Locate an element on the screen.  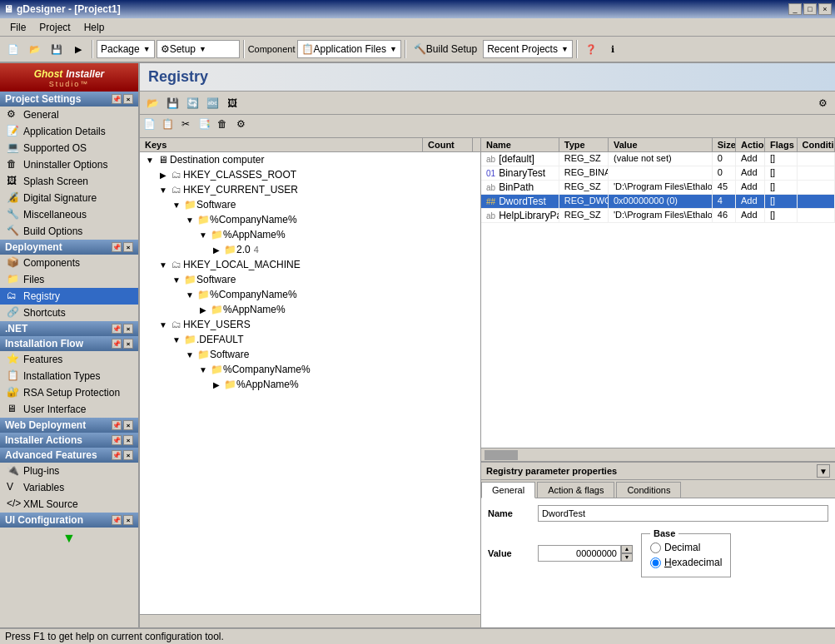
toolbar-save: 💾 is located at coordinates (57, 49).